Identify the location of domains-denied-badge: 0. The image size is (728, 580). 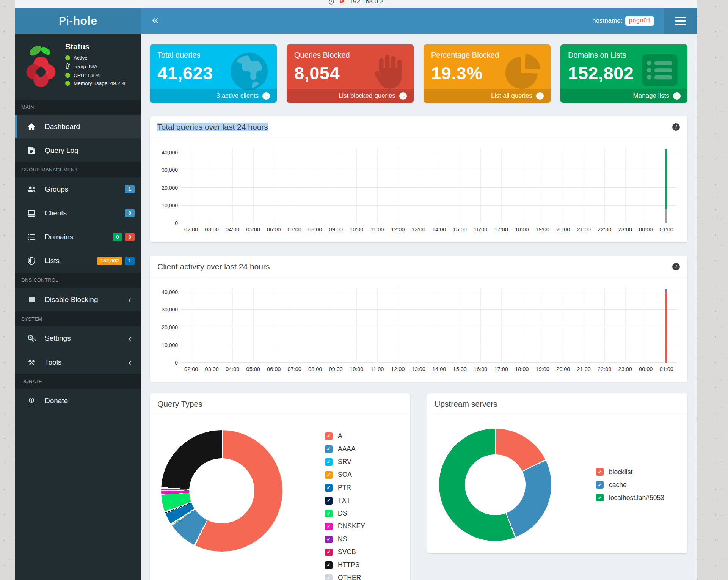
(130, 237).